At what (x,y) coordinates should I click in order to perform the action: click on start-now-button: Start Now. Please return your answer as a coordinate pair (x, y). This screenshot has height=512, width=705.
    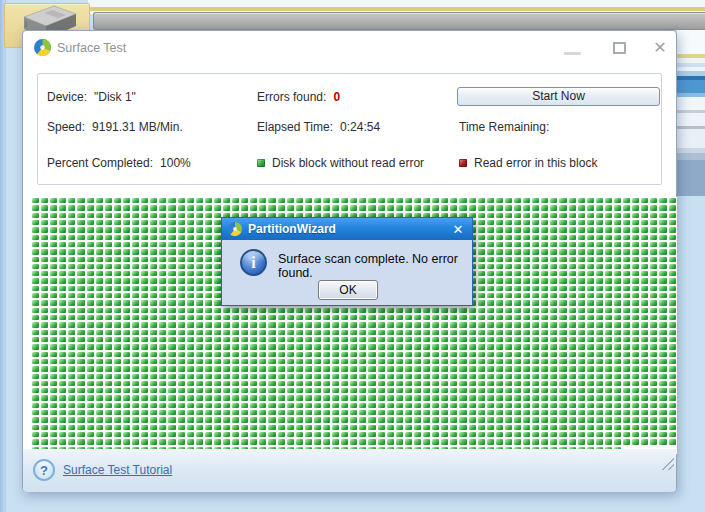
    Looking at the image, I should click on (558, 96).